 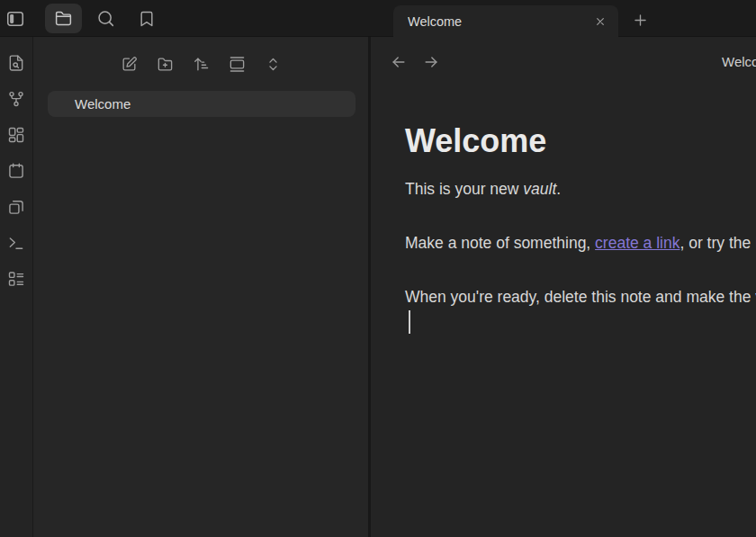 I want to click on layout-list-icon, so click(x=16, y=279).